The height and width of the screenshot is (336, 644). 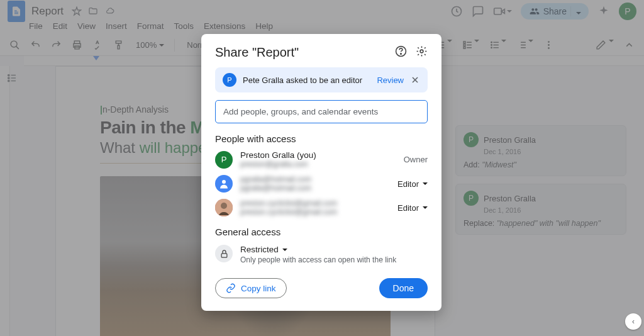 What do you see at coordinates (321, 208) in the screenshot?
I see `person-row: preston.cycliclist@gmail.com preston.cyc…` at bounding box center [321, 208].